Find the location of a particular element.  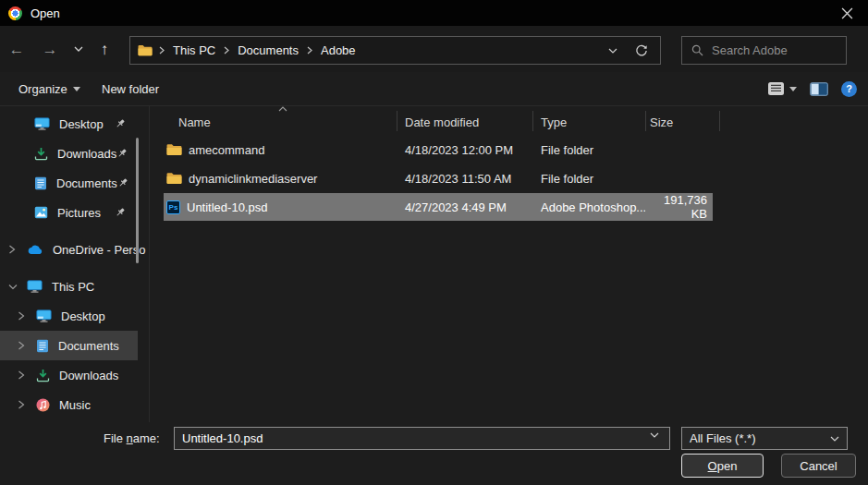

sidebar-item-desktop: Desktop is located at coordinates (74, 316).